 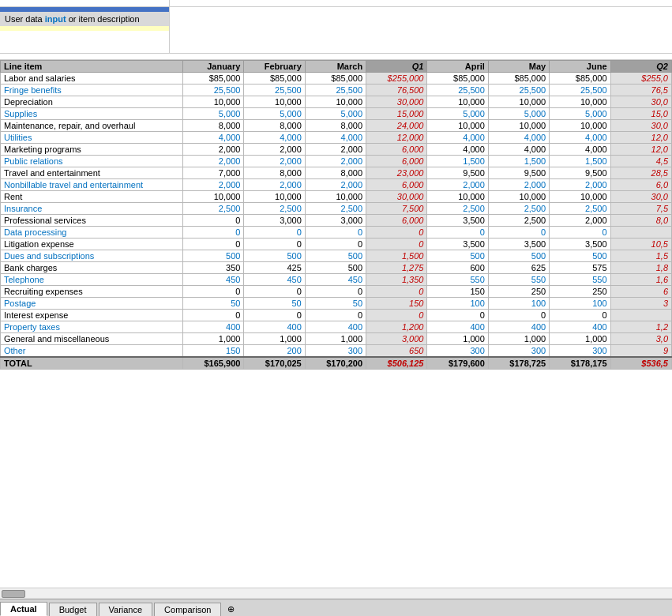 What do you see at coordinates (92, 126) in the screenshot?
I see `table-cell: Maintenance, repair, and overhaul` at bounding box center [92, 126].